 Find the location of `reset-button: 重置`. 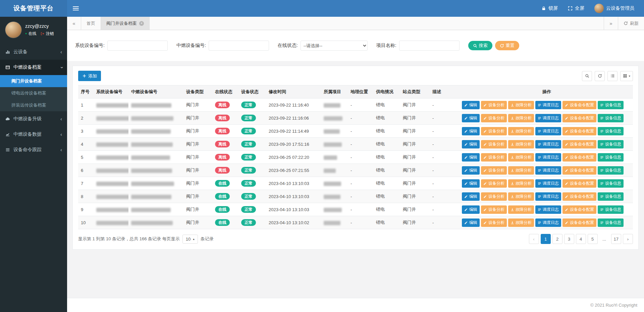

reset-button: 重置 is located at coordinates (507, 46).